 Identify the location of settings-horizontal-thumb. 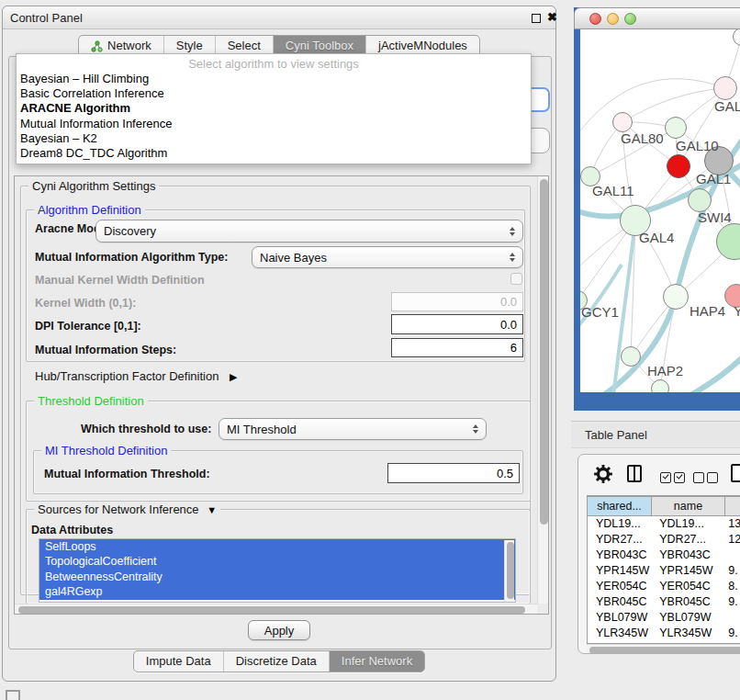
(272, 610).